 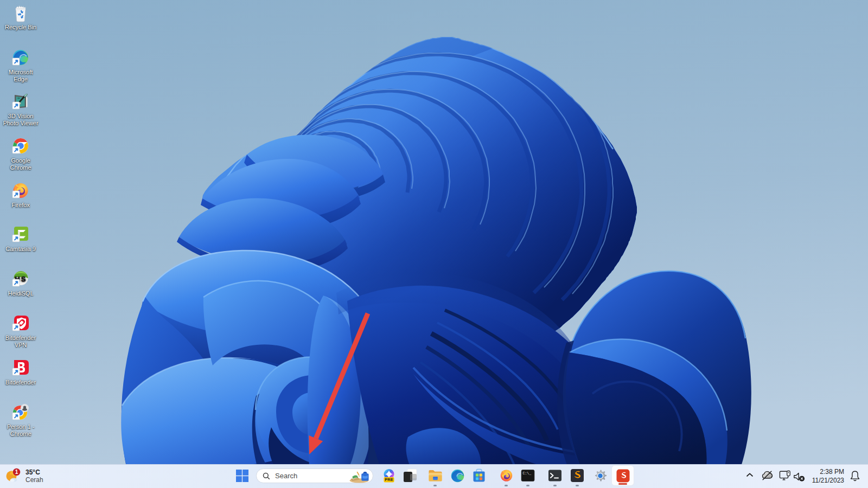 I want to click on svg-text: C:\_, so click(x=527, y=474).